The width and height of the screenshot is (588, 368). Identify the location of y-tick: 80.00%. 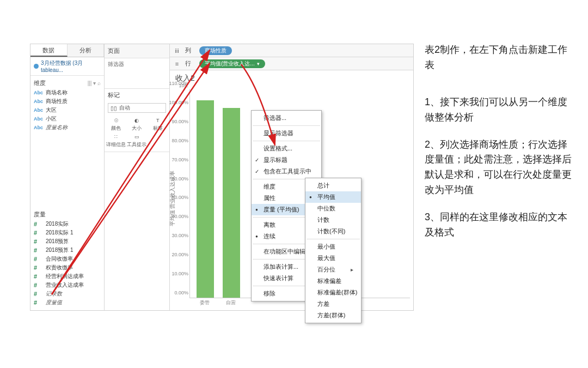
(180, 141).